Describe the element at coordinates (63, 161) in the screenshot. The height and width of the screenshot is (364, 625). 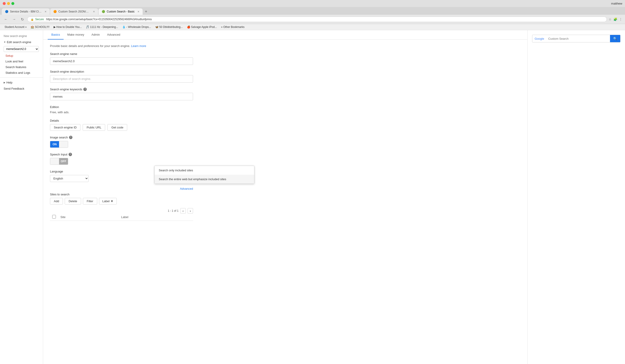
I see `speech-input-off: OFF` at that location.